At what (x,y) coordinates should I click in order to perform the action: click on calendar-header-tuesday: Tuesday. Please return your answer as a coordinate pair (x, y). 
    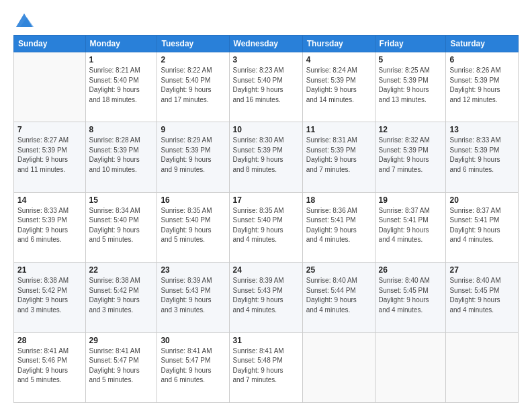
    Looking at the image, I should click on (193, 44).